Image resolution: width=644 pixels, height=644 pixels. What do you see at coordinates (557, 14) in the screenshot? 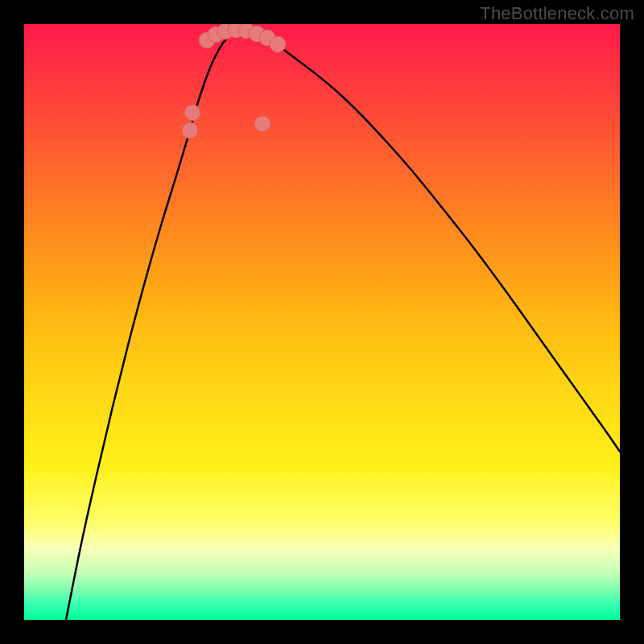
I see `watermark-label: TheBottleneck.com` at bounding box center [557, 14].